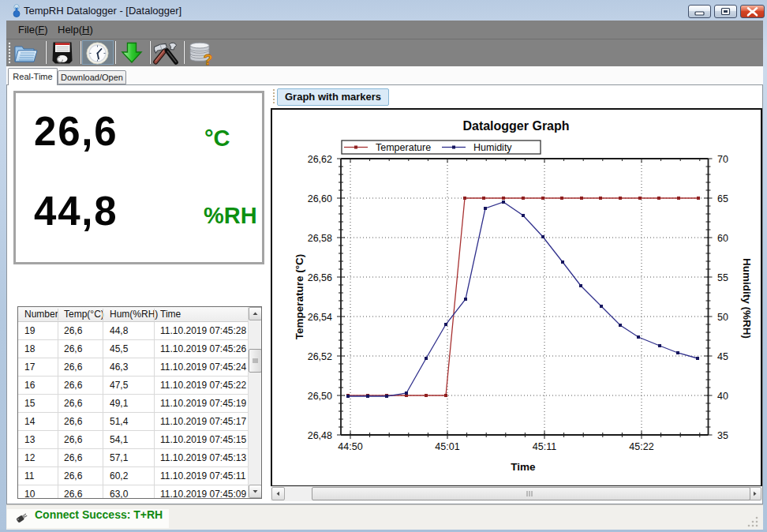 This screenshot has height=532, width=767. Describe the element at coordinates (723, 159) in the screenshot. I see `svg-text: 70` at that location.